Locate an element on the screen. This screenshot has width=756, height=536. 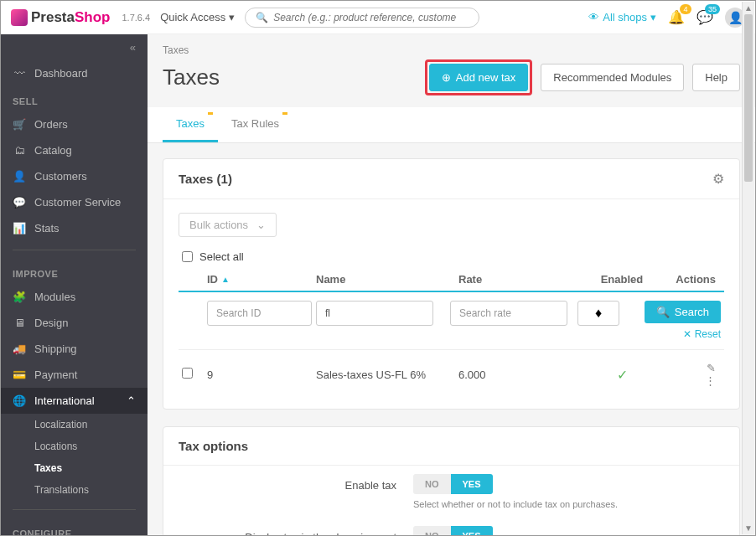
display-tax-toggle: NO YES is located at coordinates (453, 531).